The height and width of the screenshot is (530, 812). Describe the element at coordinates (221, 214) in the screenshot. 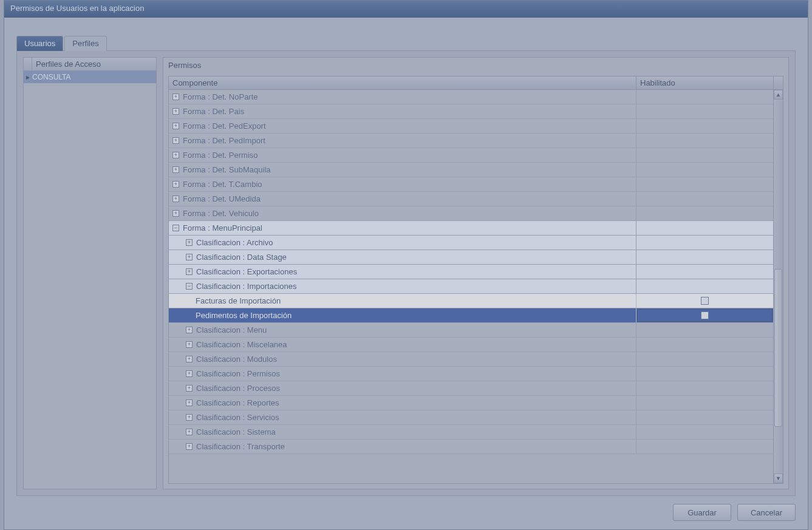

I see `tree-label: Forma : Det. Vehiculo` at that location.